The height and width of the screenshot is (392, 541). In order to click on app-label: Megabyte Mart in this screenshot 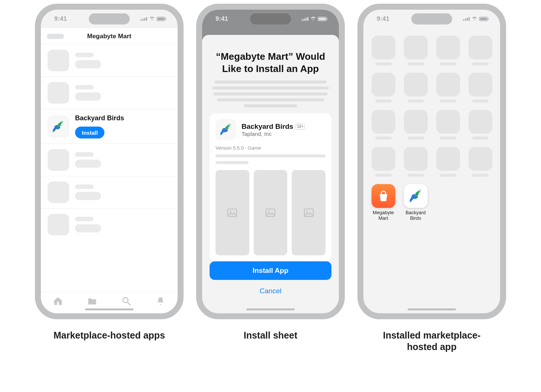, I will do `click(383, 216)`.